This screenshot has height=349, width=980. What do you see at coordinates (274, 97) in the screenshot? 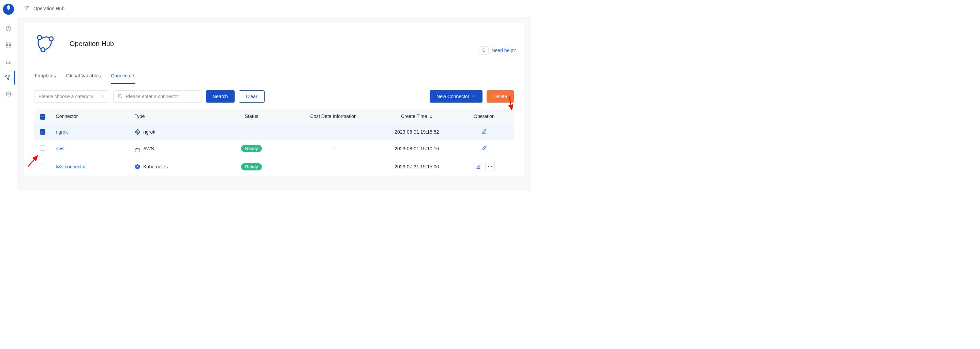
I see `toolbar: Please choose a category Search Clear` at bounding box center [274, 97].